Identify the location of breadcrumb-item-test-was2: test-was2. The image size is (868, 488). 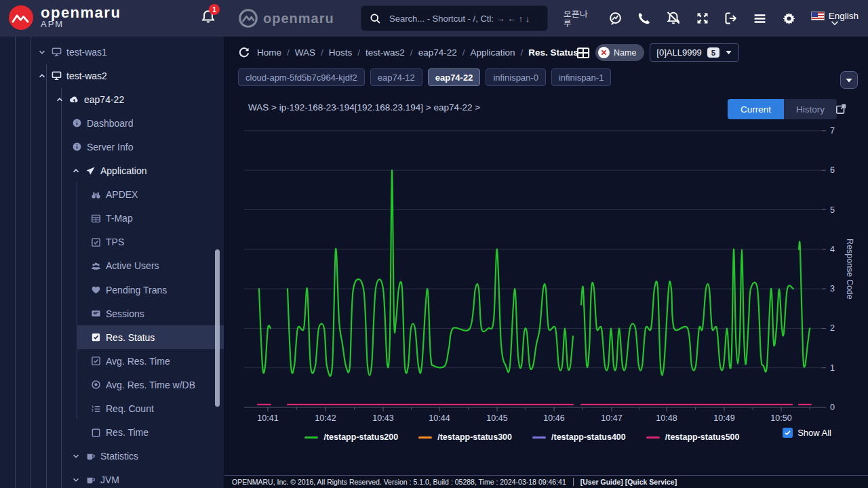
(385, 53).